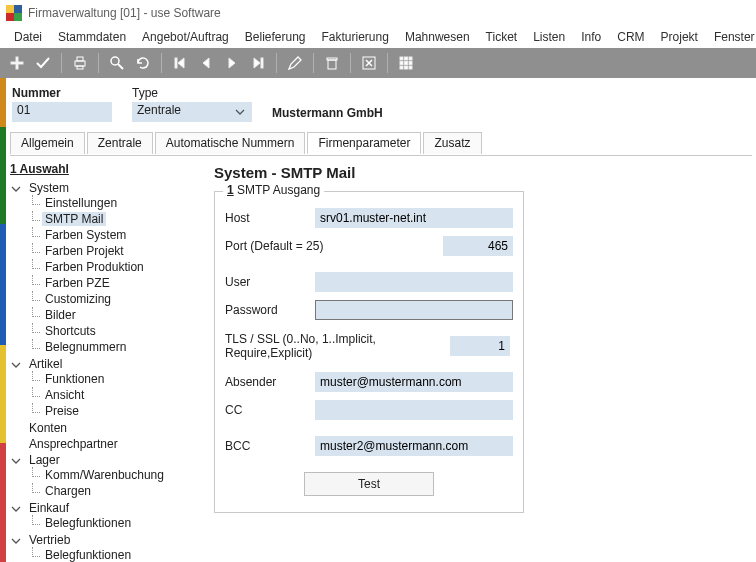 The width and height of the screenshot is (756, 562). I want to click on menu-angebotauftrag: Angebot/Auftrag, so click(186, 37).